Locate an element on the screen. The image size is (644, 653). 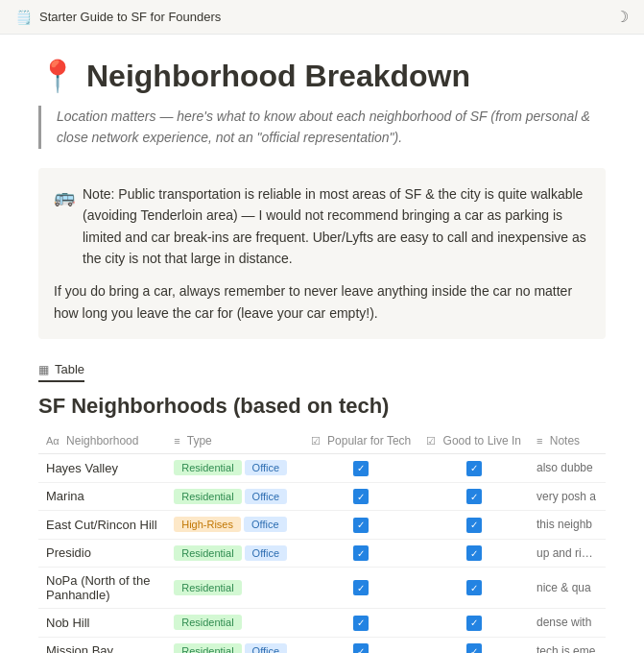
page-icon: 🗒️ is located at coordinates (23, 17).